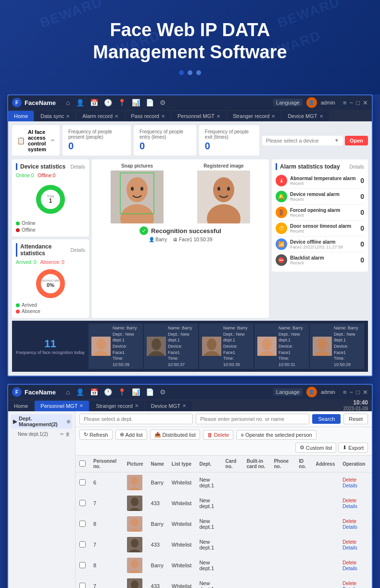 The height and width of the screenshot is (588, 380). What do you see at coordinates (55, 116) in the screenshot?
I see `tab-datasync: Data sync ✕` at bounding box center [55, 116].